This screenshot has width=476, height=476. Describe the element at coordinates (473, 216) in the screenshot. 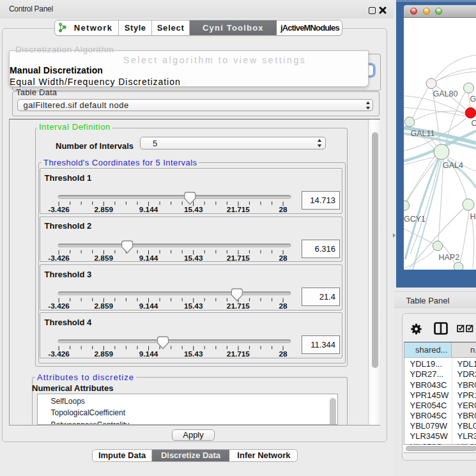

I see `svg-text: HA` at that location.